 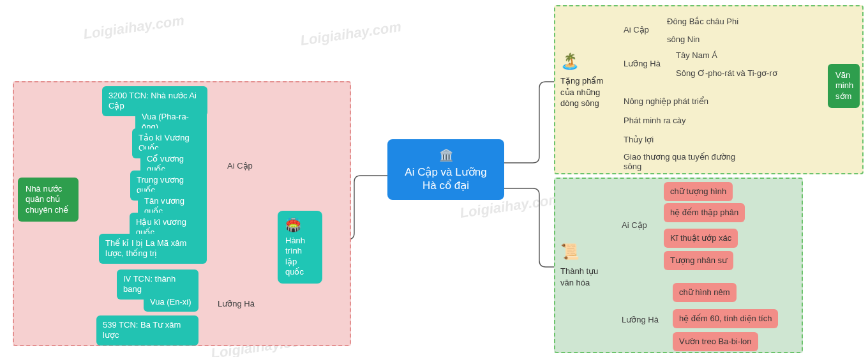 What do you see at coordinates (147, 331) in the screenshot?
I see `leaf-formation-meso-2: 539 TCN: Ba Tư xâm lược` at bounding box center [147, 331].